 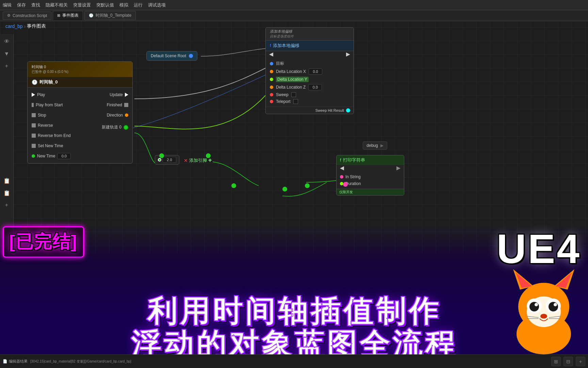 I want to click on debug-arrow: ▶, so click(x=382, y=145).